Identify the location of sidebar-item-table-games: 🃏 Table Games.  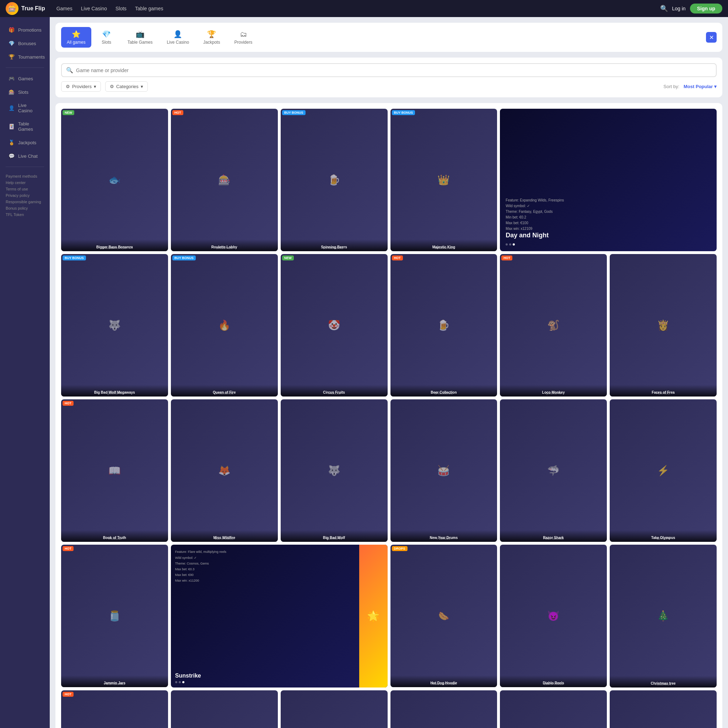
(25, 127).